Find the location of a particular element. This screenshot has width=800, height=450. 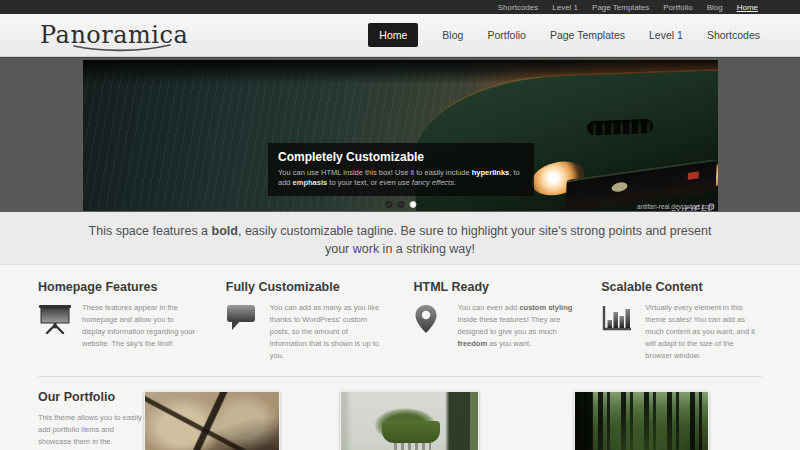

topbar-link-blog: Blog is located at coordinates (715, 8).